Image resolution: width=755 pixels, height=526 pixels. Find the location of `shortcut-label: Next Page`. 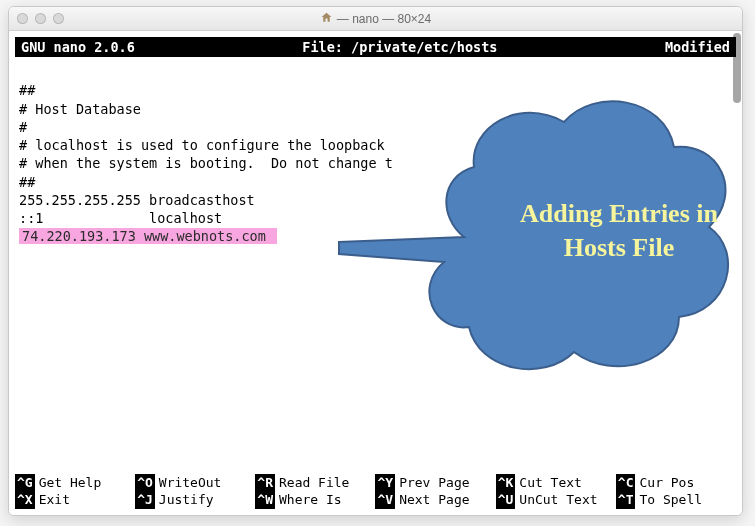

shortcut-label: Next Page is located at coordinates (434, 500).